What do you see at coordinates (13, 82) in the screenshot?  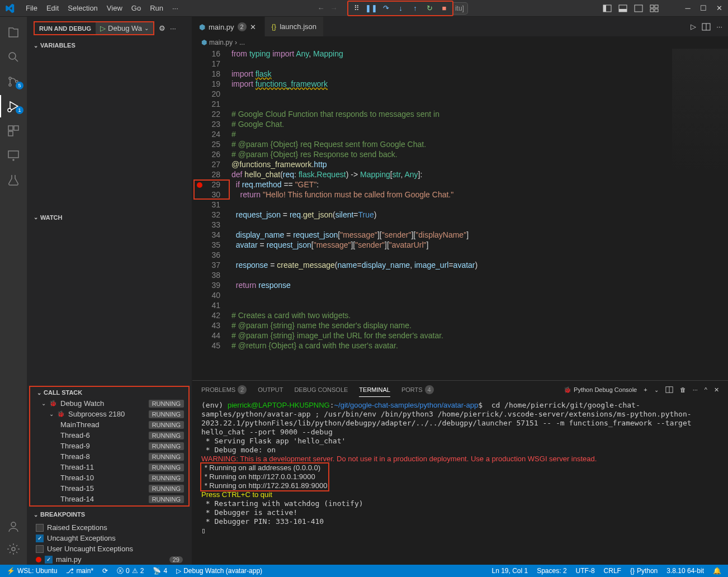 I see `activity-scm: 5` at bounding box center [13, 82].